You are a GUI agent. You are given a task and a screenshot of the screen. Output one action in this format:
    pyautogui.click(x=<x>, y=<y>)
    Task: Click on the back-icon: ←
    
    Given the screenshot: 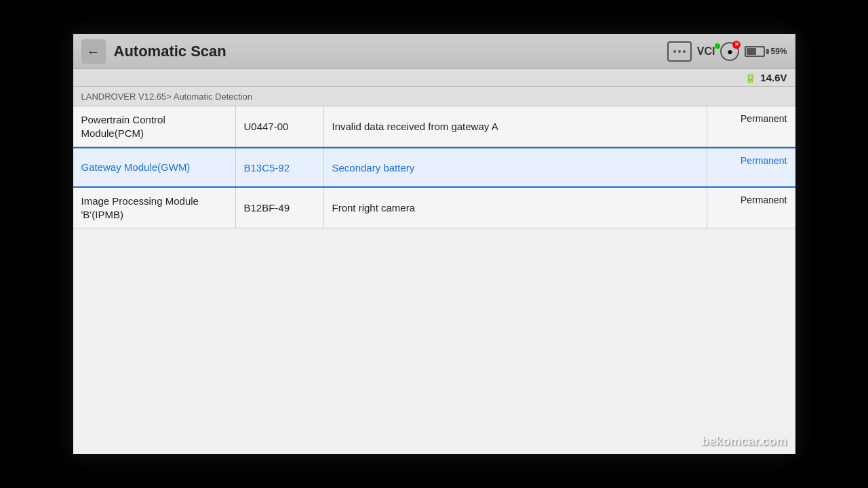 What is the action you would take?
    pyautogui.click(x=94, y=52)
    